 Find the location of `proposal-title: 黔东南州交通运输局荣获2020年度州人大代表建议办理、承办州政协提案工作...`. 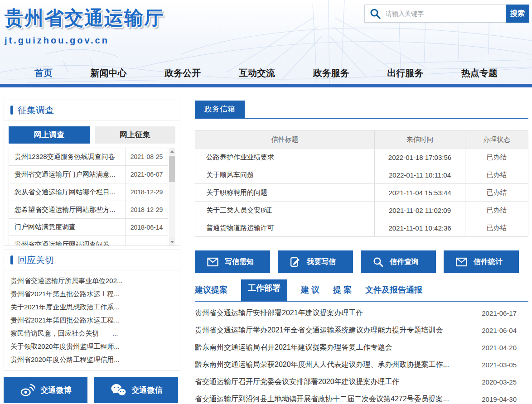

proposal-title: 黔东南州交通运输局荣获2020年度州人大代表建议办理、承办州政协提案工作... is located at coordinates (322, 365).